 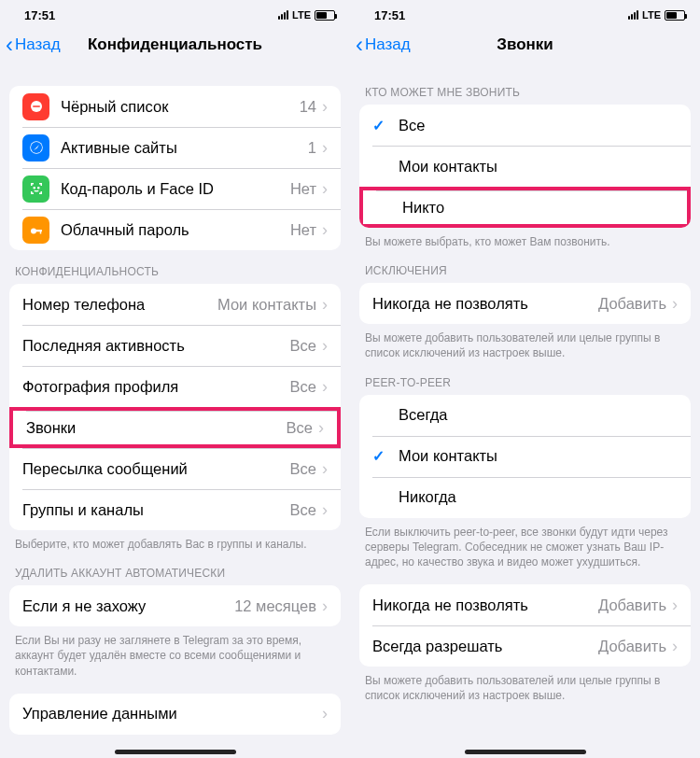 I want to click on blocklist-icon, so click(x=35, y=106).